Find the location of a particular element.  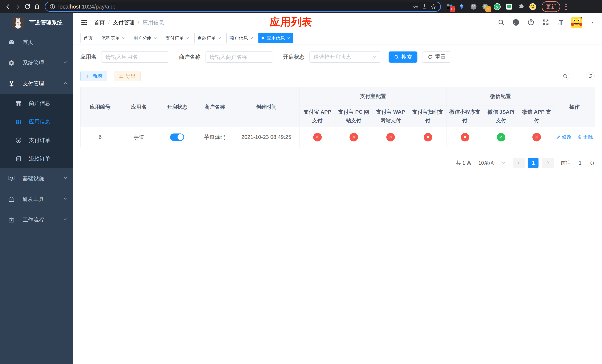

search-form: 应用名 商户名称 开启状态 请选择开启状态 搜索 重置 is located at coordinates (338, 57).